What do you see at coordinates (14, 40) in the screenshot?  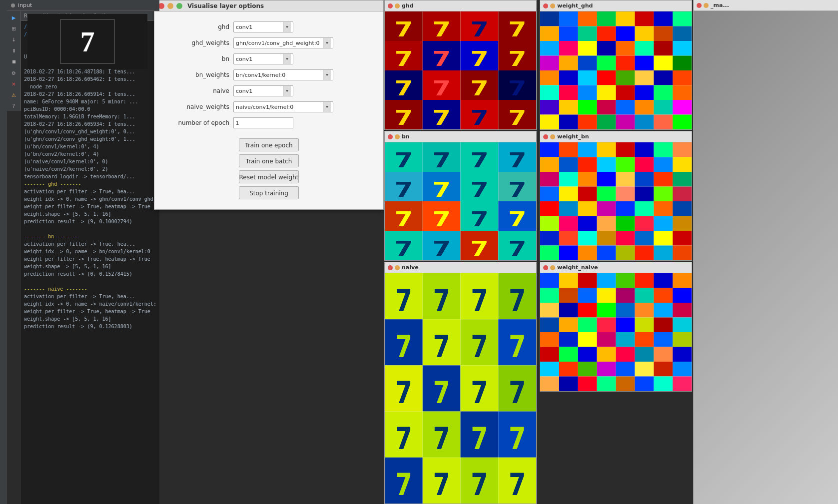 I see `down-icon: ↓` at bounding box center [14, 40].